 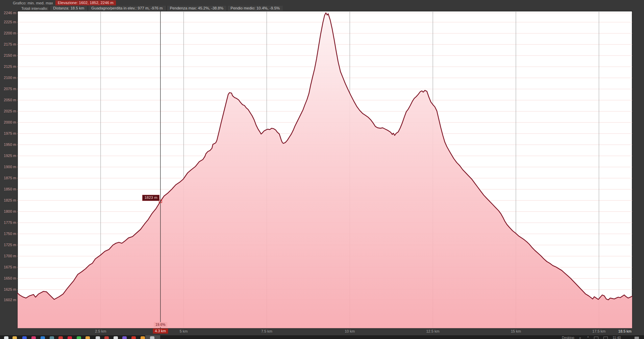 What do you see at coordinates (143, 338) in the screenshot?
I see `star-app-icon` at bounding box center [143, 338].